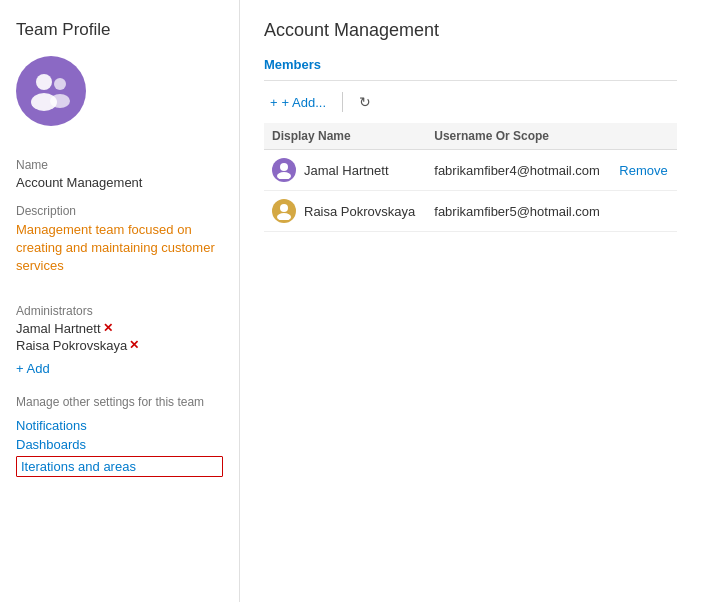 The width and height of the screenshot is (701, 602). Describe the element at coordinates (58, 328) in the screenshot. I see `admin-name-1: Jamal Hartnett` at that location.